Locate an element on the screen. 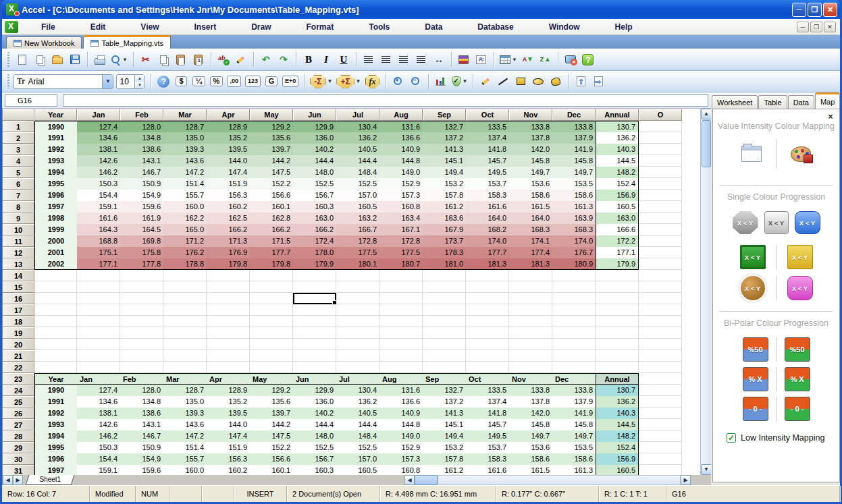  cell: 143.6 is located at coordinates (185, 425).